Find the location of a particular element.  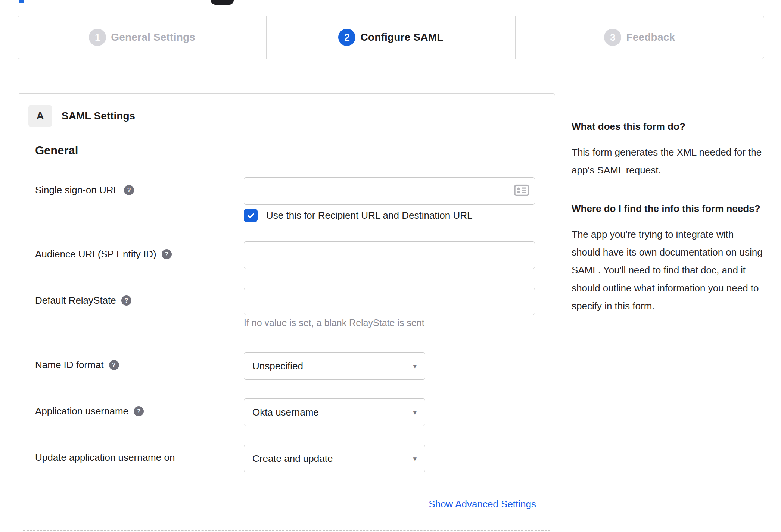

show-advanced-settings-link: Show Advanced Settings is located at coordinates (482, 504).